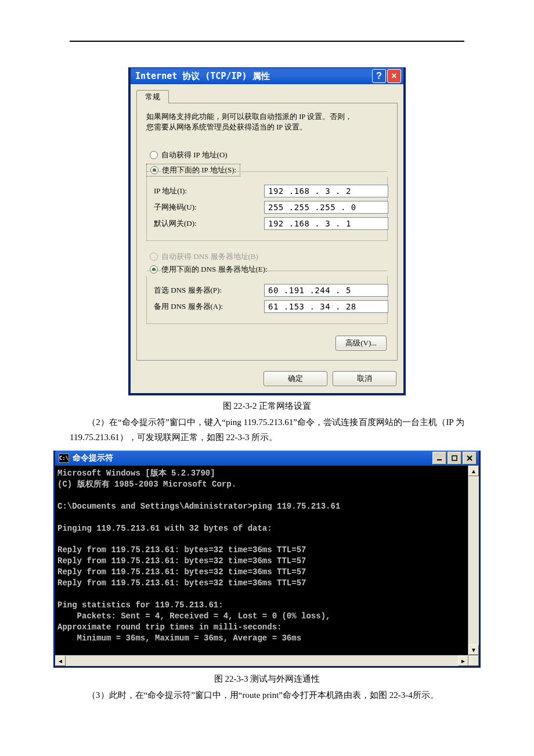 The height and width of the screenshot is (756, 534). I want to click on cmd-titlebar: C:\ 命令提示符, so click(267, 458).